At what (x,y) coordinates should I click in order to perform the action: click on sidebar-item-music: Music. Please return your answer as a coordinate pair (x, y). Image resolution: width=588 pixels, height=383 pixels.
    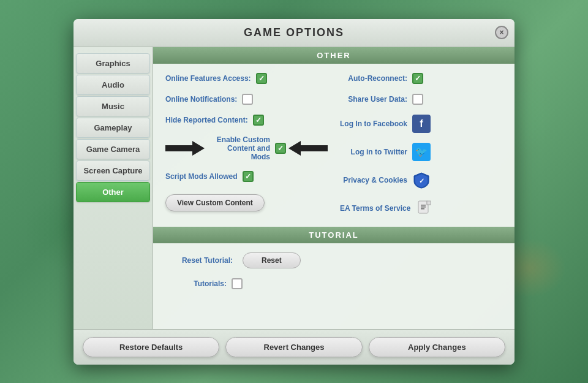
    Looking at the image, I should click on (113, 107).